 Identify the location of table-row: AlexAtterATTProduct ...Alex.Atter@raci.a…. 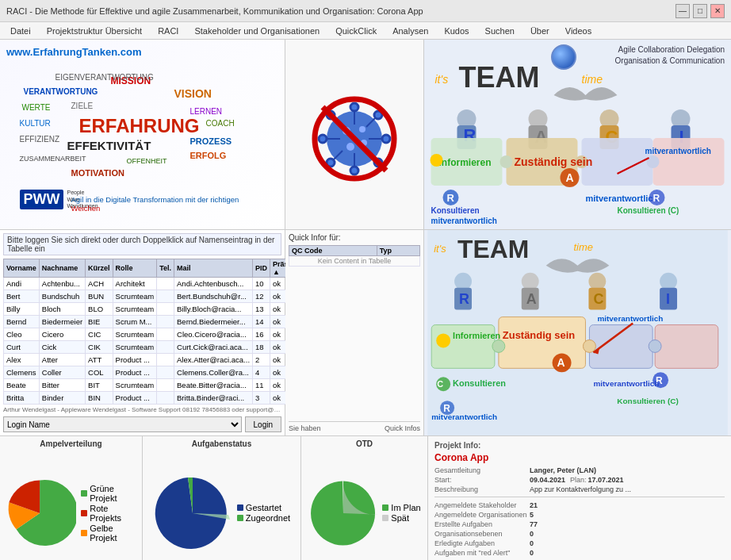
(154, 360).